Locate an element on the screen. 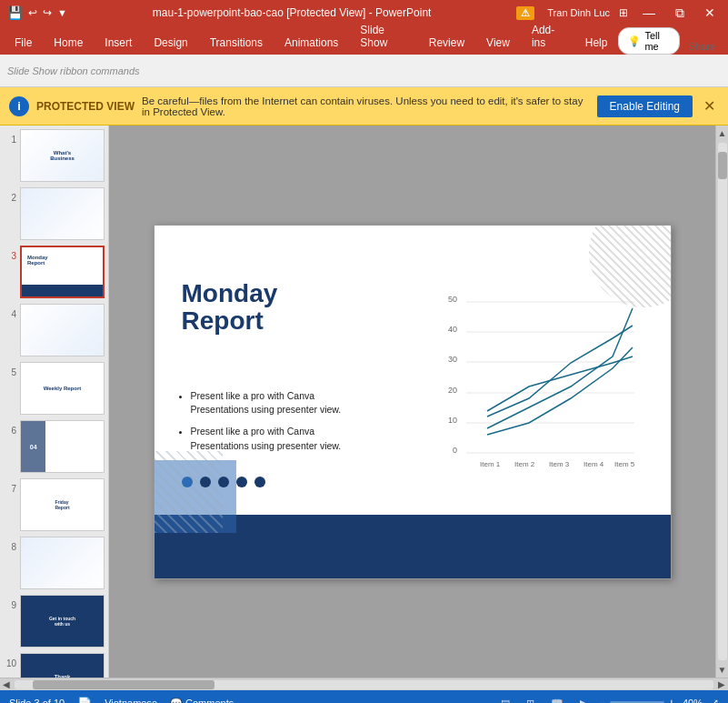  scroll-left-button: ◀ is located at coordinates (6, 684).